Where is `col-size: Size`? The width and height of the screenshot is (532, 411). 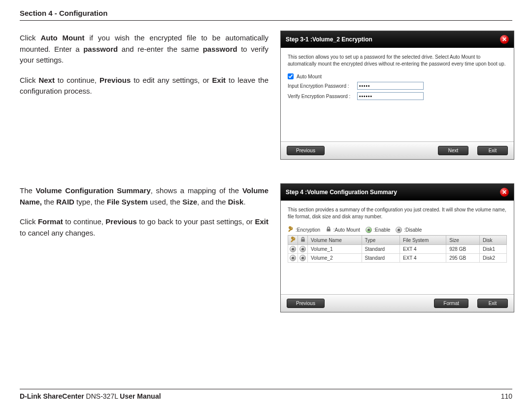 col-size: Size is located at coordinates (463, 240).